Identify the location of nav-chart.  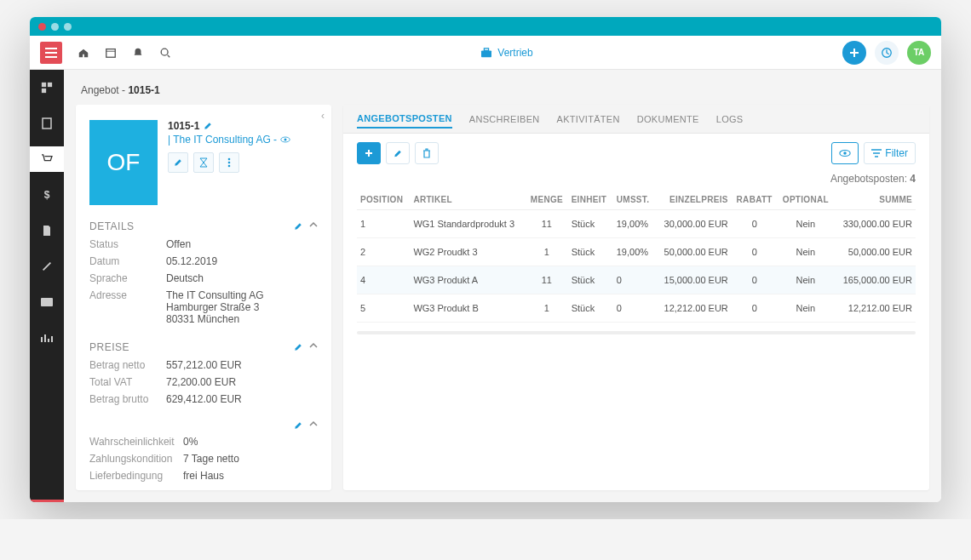
(47, 338).